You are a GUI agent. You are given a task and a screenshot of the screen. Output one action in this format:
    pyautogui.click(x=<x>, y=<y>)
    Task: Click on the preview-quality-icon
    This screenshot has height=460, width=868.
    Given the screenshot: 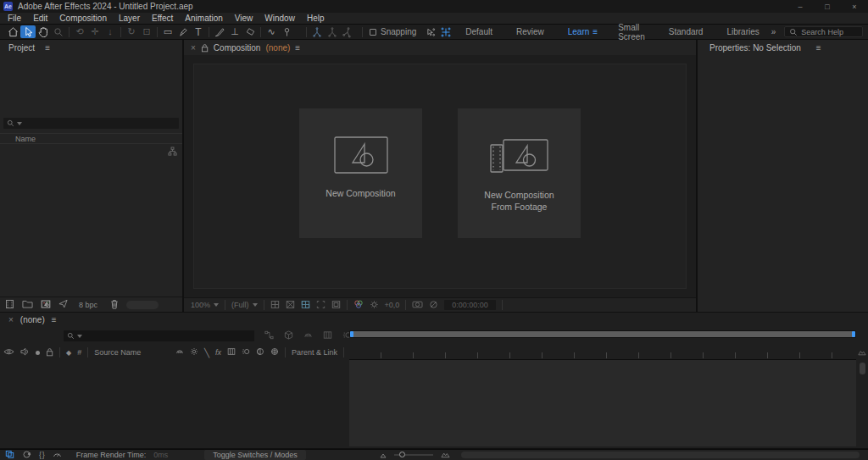 What is the action you would take?
    pyautogui.click(x=336, y=305)
    